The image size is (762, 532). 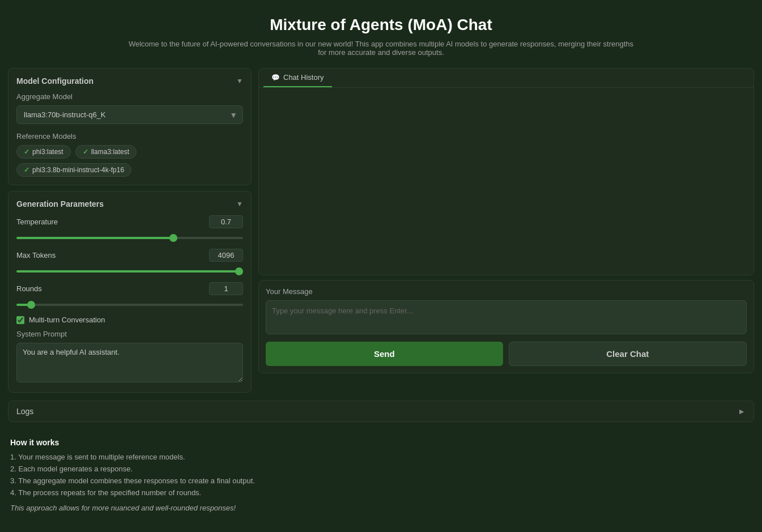 I want to click on message-textarea, so click(x=506, y=317).